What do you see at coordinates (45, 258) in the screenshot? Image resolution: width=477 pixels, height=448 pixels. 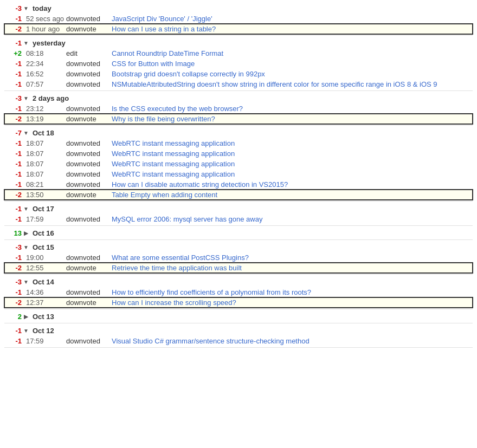 I see `row-time: 19:00` at bounding box center [45, 258].